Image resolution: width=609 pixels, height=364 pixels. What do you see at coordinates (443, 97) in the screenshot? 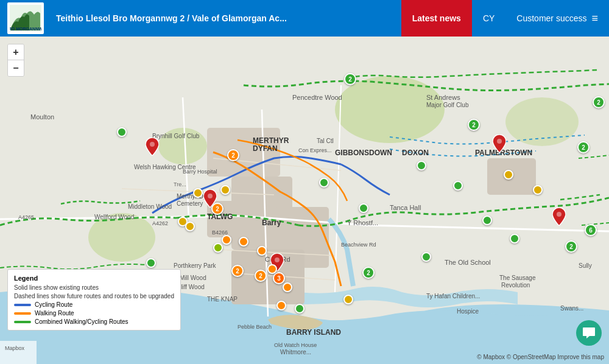
I see `svg-text: St Andrews` at bounding box center [443, 97].